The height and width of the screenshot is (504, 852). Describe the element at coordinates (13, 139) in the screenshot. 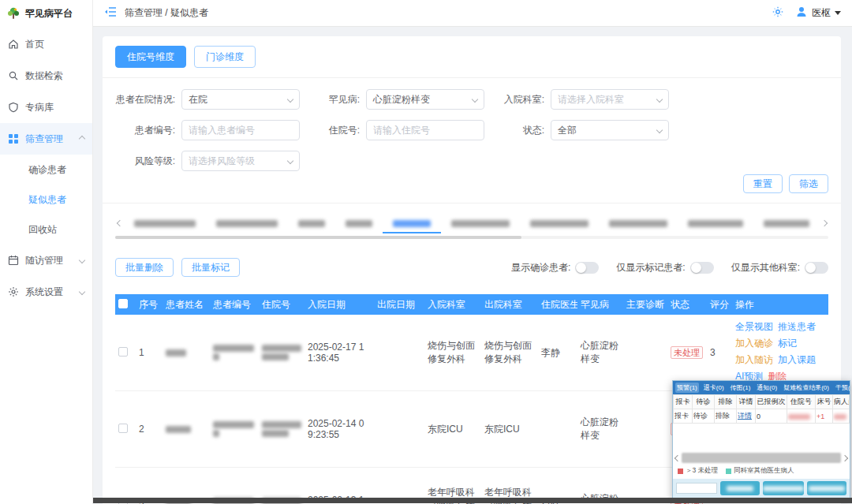

I see `grid-icon` at that location.